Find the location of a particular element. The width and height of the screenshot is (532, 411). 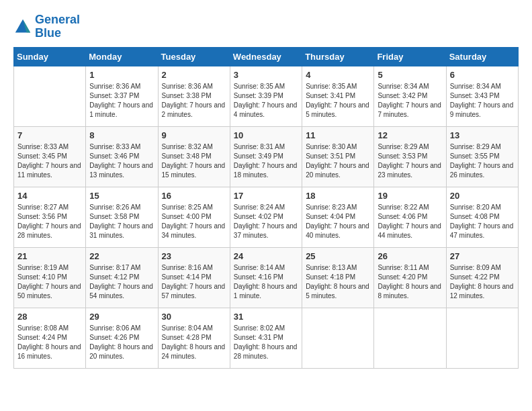

calendar-cell: 4Sunrise: 8:35 AMSunset: 3:41 PMDaylight… is located at coordinates (339, 96).